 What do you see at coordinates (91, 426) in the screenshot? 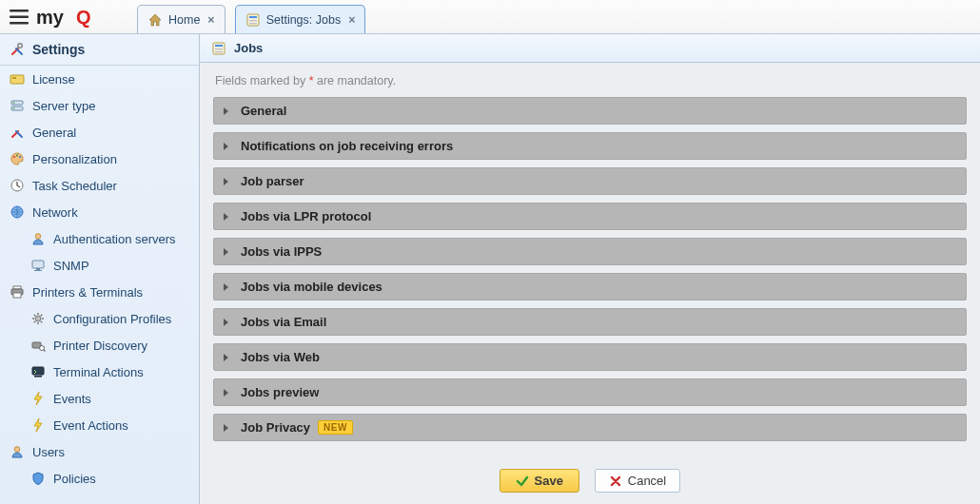
I see `sidebar-item-label: Event Actions` at bounding box center [91, 426].